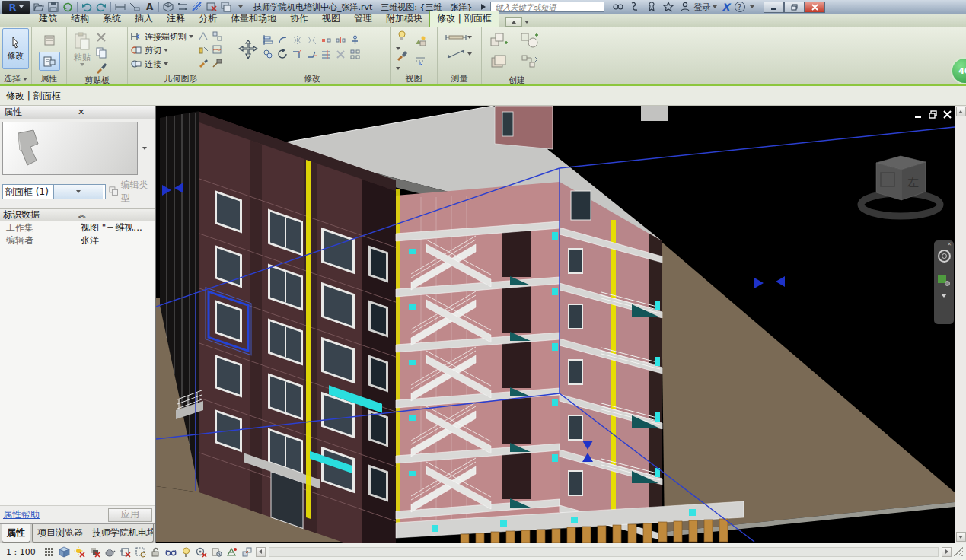 This screenshot has width=966, height=560. I want to click on tab-annotate: 注释, so click(176, 19).